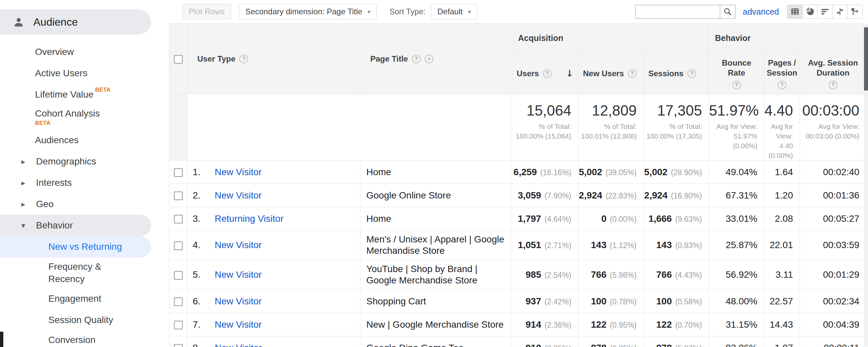 The height and width of the screenshot is (347, 868). What do you see at coordinates (833, 73) in the screenshot?
I see `column-header-avg-session-duration: Avg. Session Duration ?` at bounding box center [833, 73].